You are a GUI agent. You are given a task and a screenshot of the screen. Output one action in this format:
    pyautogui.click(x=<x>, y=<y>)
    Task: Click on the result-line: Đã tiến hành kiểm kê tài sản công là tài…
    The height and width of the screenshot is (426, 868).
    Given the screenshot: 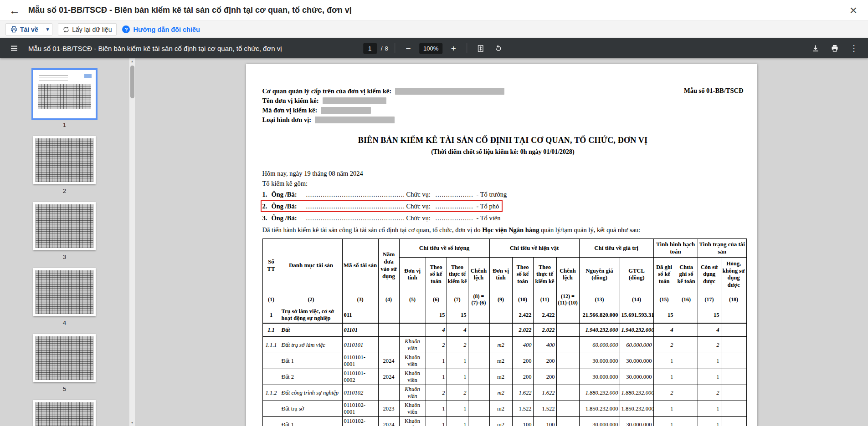 What is the action you would take?
    pyautogui.click(x=503, y=230)
    